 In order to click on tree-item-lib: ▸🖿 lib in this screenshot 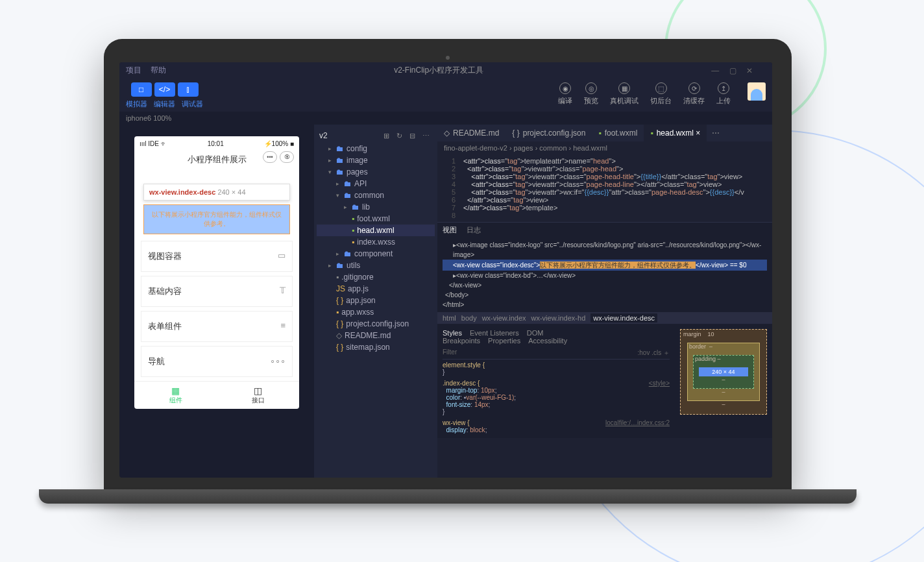, I will do `click(376, 207)`.